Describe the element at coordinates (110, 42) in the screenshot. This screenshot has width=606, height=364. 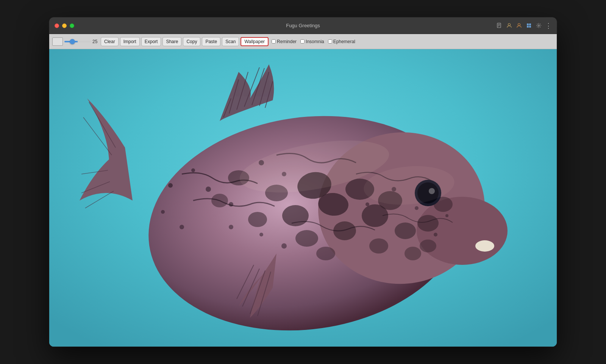
I see `clear-button: Clear` at that location.